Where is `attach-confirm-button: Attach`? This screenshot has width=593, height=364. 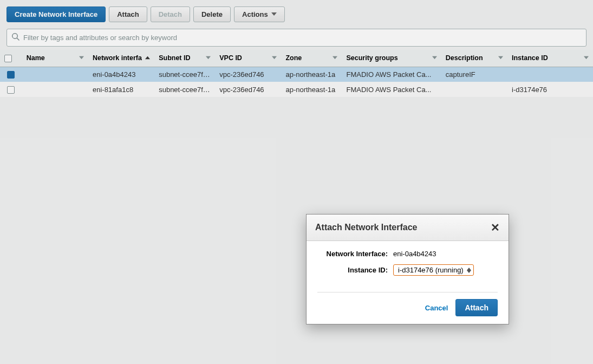 attach-confirm-button: Attach is located at coordinates (477, 308).